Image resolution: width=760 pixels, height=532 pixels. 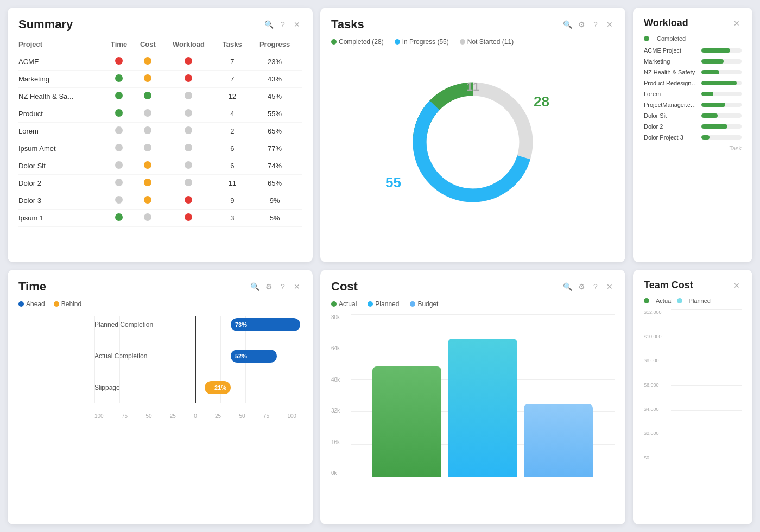 What do you see at coordinates (241, 356) in the screenshot?
I see `bar-actual-pct: 52%` at bounding box center [241, 356].